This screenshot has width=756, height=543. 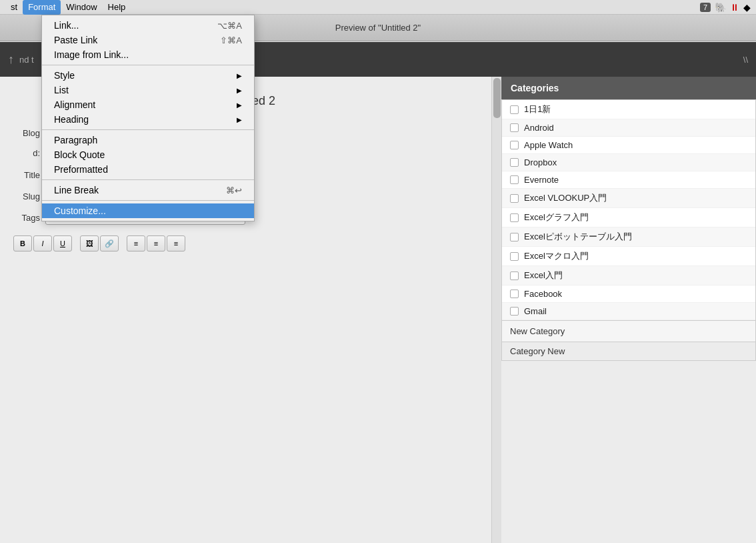 I want to click on category-item: Excelピボットテーブル入門, so click(x=629, y=237).